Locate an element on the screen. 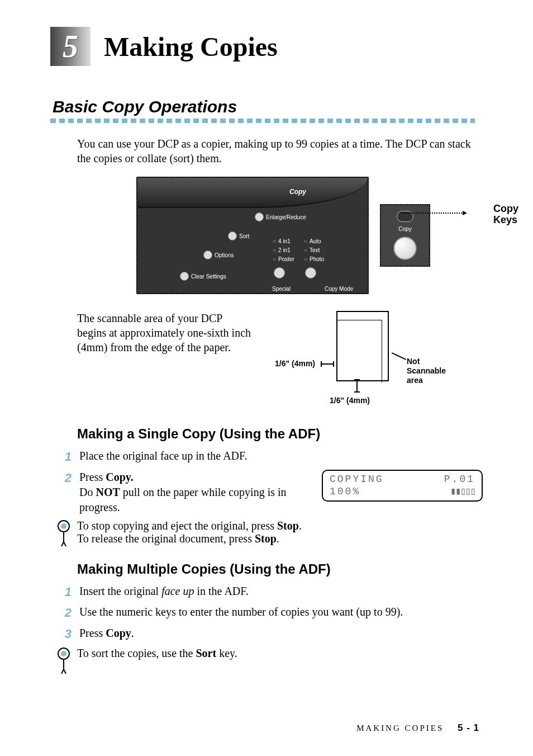 The width and height of the screenshot is (533, 756). copy-keys-diagram: Copy Enlarge/Reduce Sort Options Clear S… is located at coordinates (283, 235).